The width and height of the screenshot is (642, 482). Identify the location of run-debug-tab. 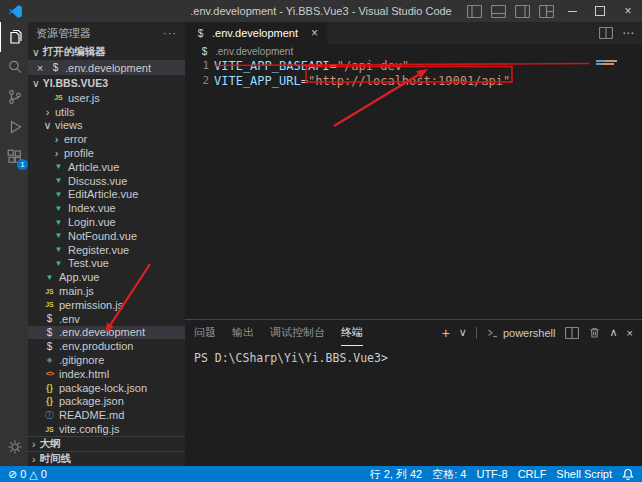
(14, 127).